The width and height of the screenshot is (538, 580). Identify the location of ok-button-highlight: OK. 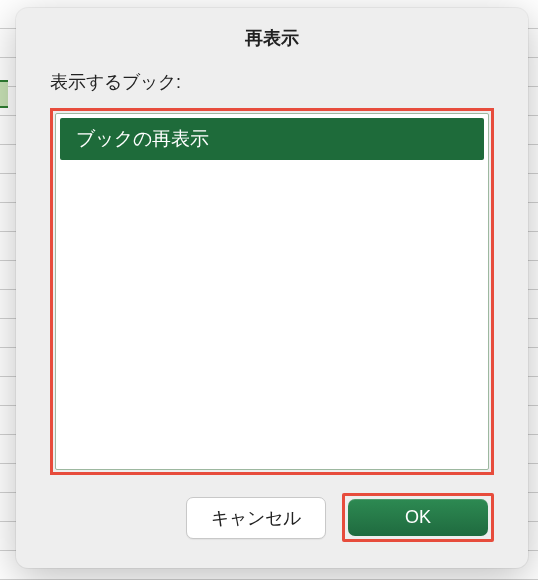
(418, 518).